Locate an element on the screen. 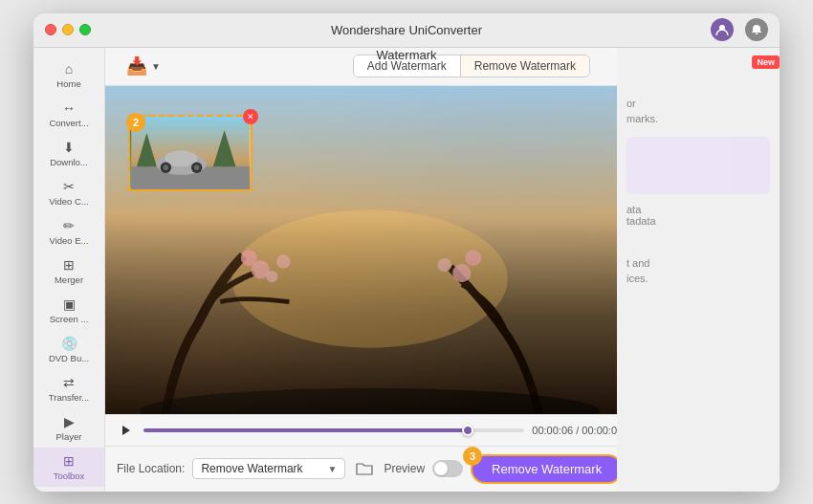 The image size is (813, 504). right-app-text-2: atatadata is located at coordinates (698, 215).